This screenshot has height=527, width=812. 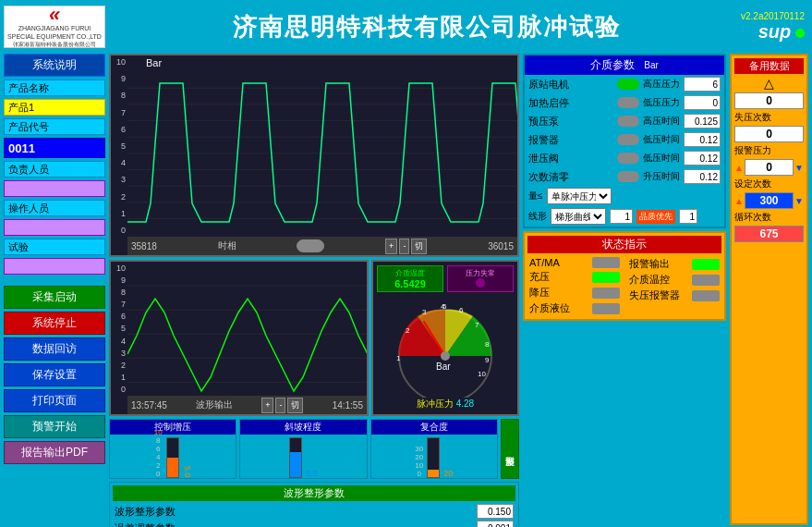 I want to click on pulse-pressure-value: 4.28, so click(x=466, y=403).